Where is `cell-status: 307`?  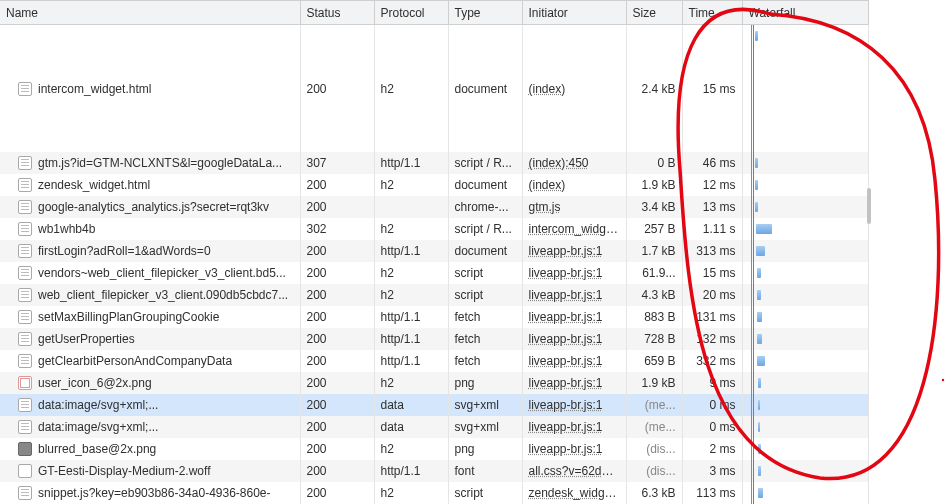
cell-status: 307 is located at coordinates (337, 163).